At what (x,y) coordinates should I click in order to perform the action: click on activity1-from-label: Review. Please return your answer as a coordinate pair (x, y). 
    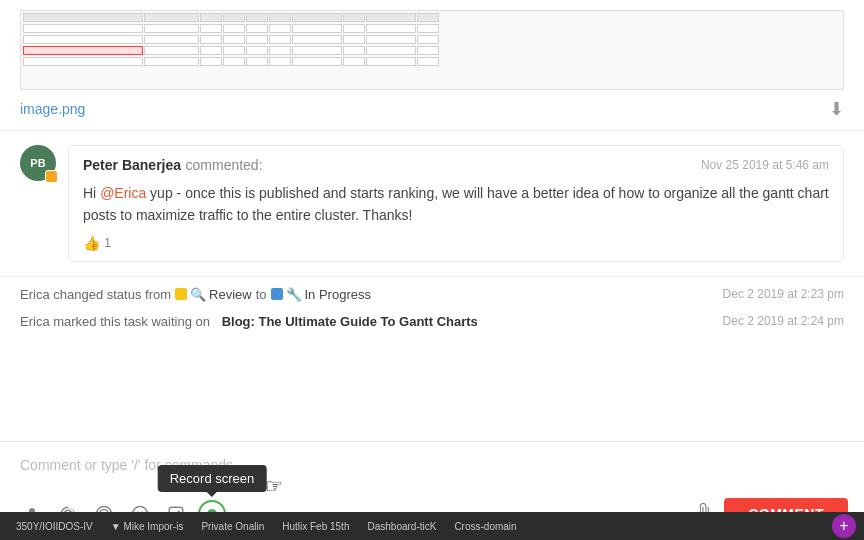
    Looking at the image, I should click on (230, 294).